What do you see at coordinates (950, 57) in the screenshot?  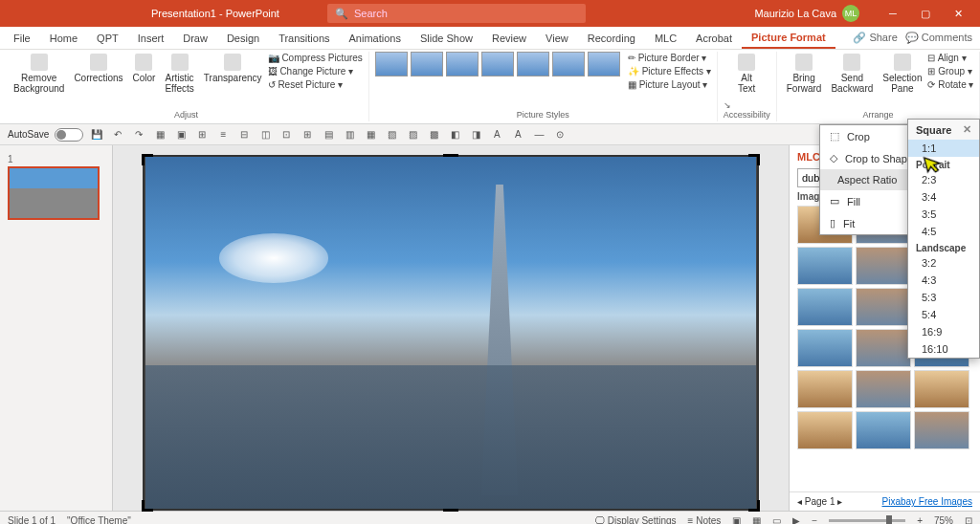 I see `align-button: ⊟ Align ▾` at bounding box center [950, 57].